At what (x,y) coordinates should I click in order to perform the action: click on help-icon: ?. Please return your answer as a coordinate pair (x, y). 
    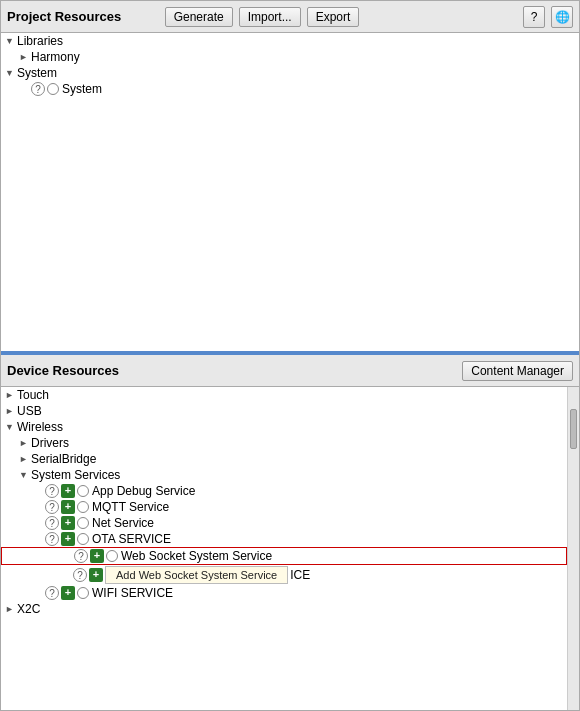
    Looking at the image, I should click on (534, 17).